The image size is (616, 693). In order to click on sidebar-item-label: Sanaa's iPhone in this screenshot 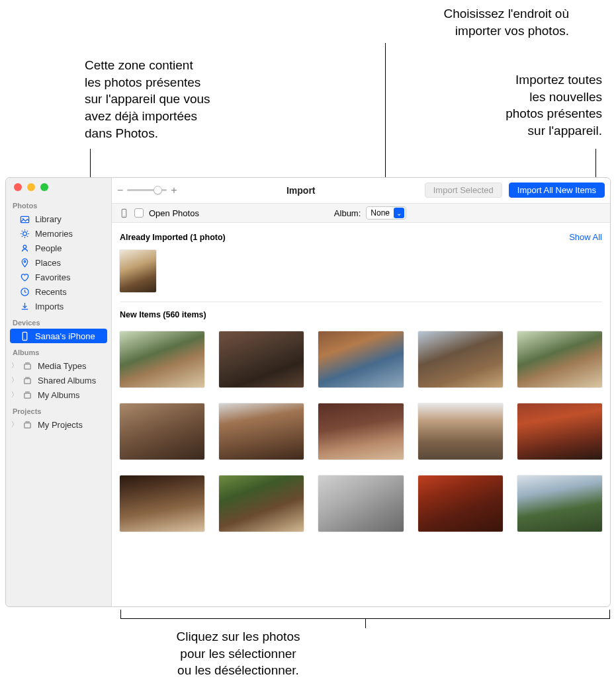, I will do `click(65, 336)`.